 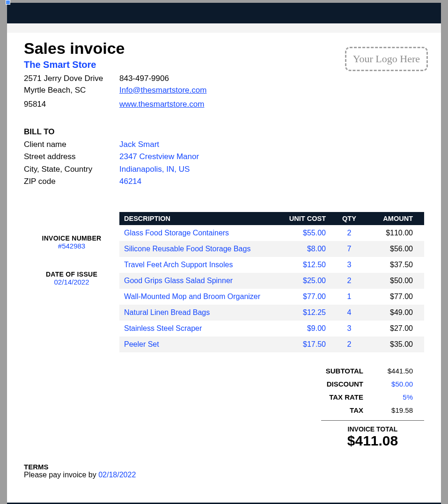 I want to click on tax-value: $19.58, so click(x=401, y=410).